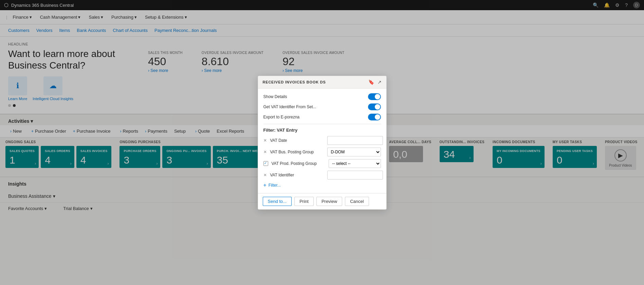 This screenshot has width=644, height=285. What do you see at coordinates (297, 175) in the screenshot?
I see `filter-vat-id-label: VAT Identifier` at bounding box center [297, 175].